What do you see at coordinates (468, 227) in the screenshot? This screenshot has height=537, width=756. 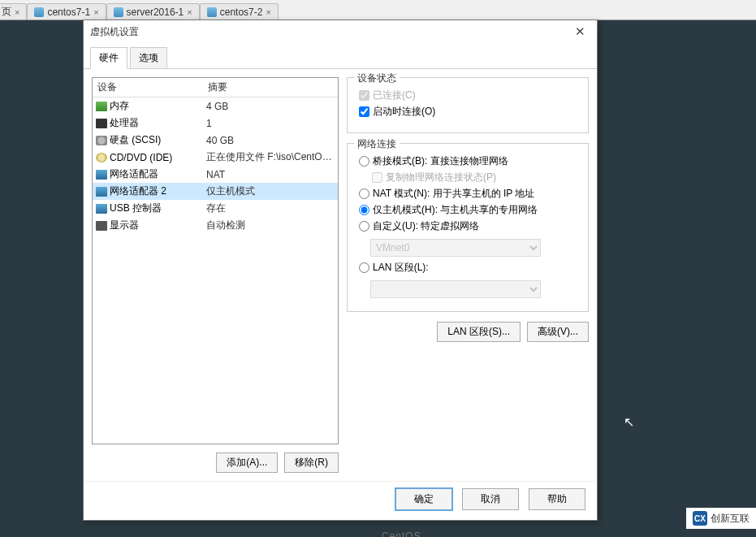 I see `network-connection-section: 网络连接 桥接模式(B): 直接连接物理网络 复制物理网络连接状态(P) NAT…` at bounding box center [468, 227].